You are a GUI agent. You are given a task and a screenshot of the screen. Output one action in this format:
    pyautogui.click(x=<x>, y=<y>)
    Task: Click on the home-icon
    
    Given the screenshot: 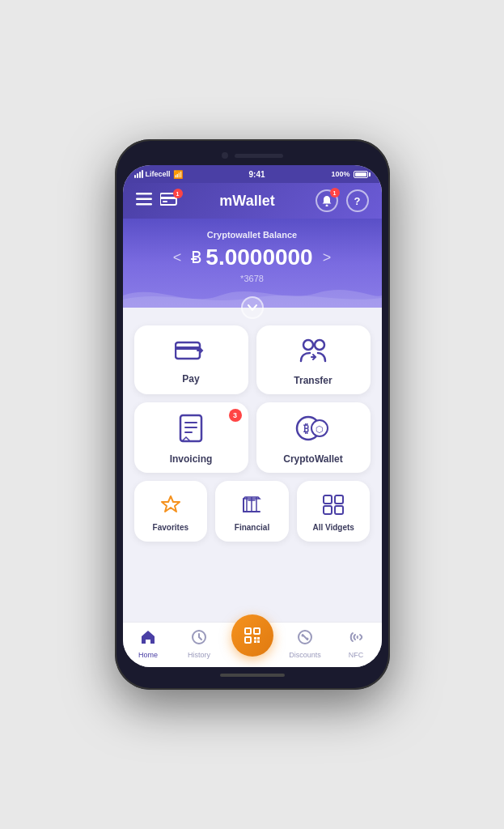 What is the action you would take?
    pyautogui.click(x=148, y=640)
    